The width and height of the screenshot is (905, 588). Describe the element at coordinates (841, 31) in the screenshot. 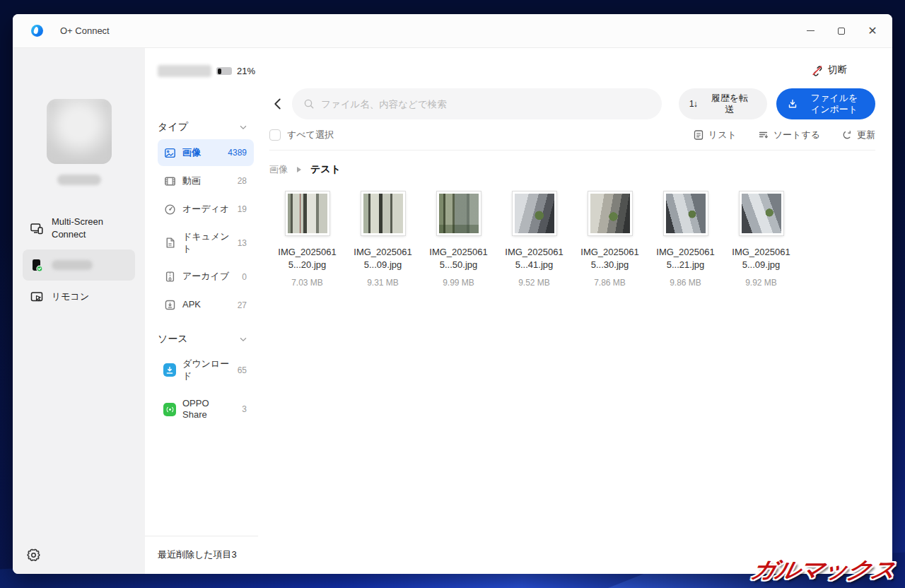

I see `maximize-icon` at that location.